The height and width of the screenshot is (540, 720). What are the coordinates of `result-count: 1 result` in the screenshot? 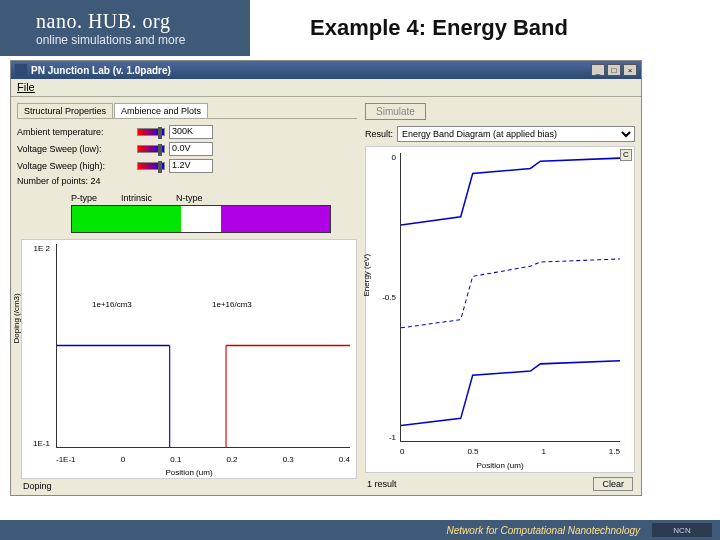 It's located at (382, 484).